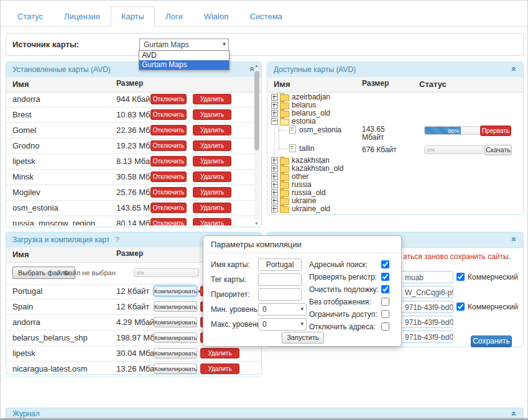  What do you see at coordinates (134, 130) in the screenshot?
I see `table-row: Gomel22.36 МбайтОтключитьУдалить` at bounding box center [134, 130].